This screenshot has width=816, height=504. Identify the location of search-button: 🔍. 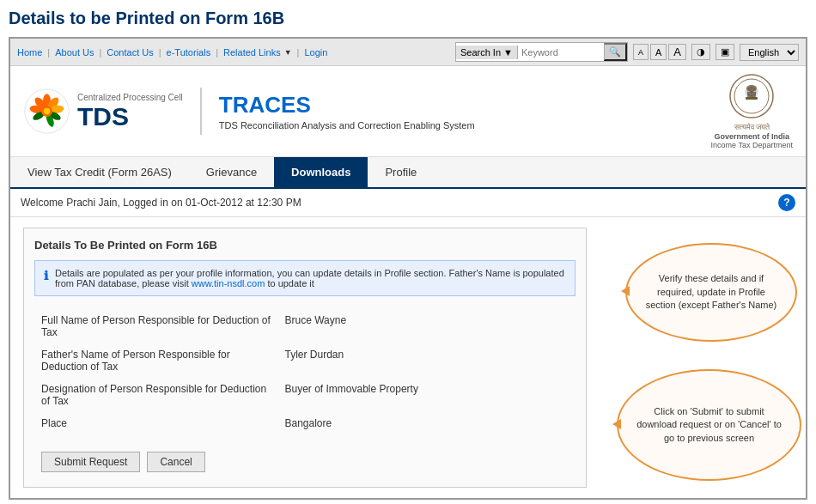
(615, 52).